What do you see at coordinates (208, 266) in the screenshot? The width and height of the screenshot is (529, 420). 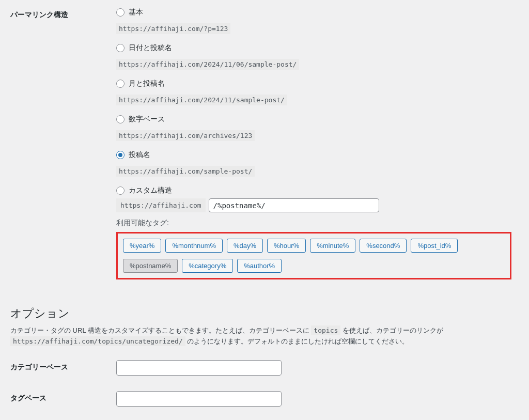 I see `tag-category: %category%` at bounding box center [208, 266].